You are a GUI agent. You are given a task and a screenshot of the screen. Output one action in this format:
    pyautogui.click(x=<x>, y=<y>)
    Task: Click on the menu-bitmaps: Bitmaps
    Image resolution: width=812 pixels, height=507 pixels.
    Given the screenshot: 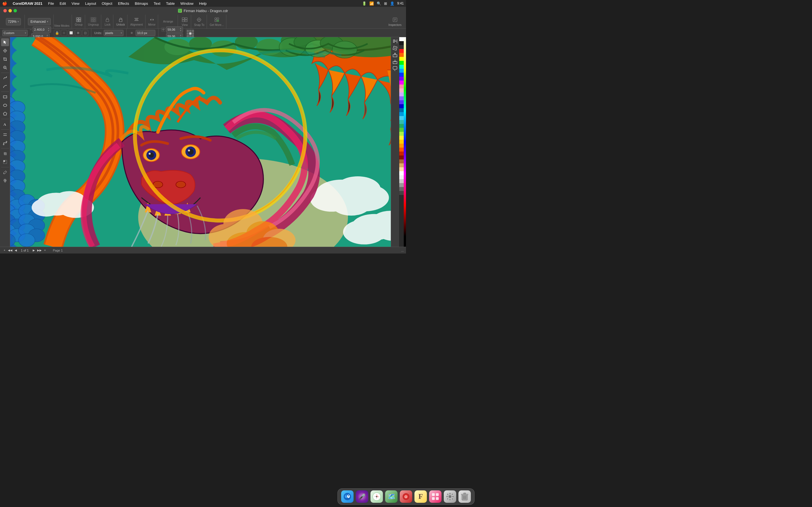 What is the action you would take?
    pyautogui.click(x=142, y=3)
    